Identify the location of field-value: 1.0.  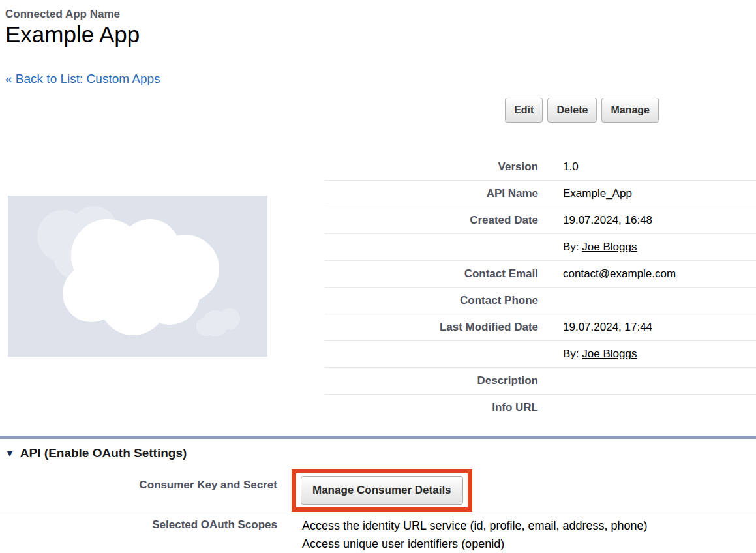
(558, 167).